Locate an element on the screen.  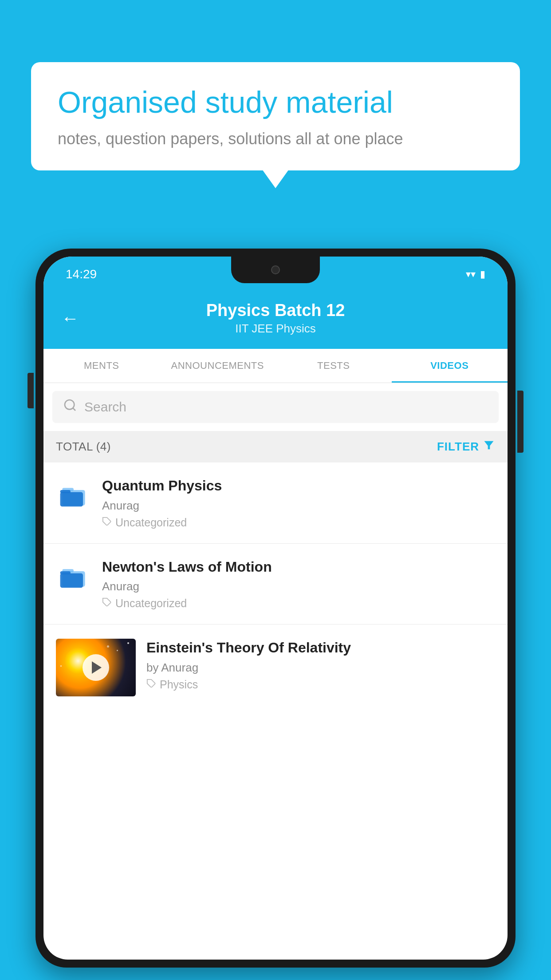
battery-icon: ▮ is located at coordinates (483, 274).